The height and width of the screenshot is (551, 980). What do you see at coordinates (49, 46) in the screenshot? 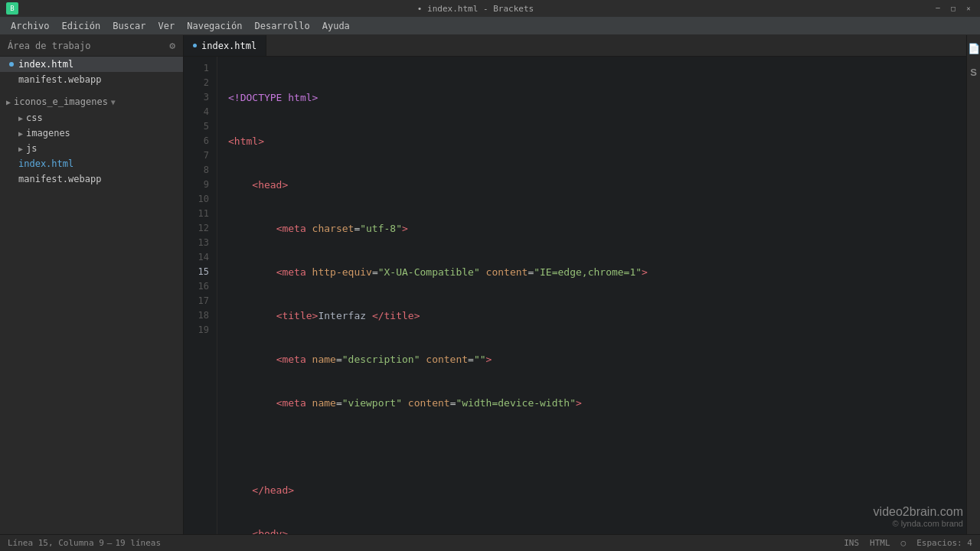
I see `workspace-label: Área de trabajo` at bounding box center [49, 46].